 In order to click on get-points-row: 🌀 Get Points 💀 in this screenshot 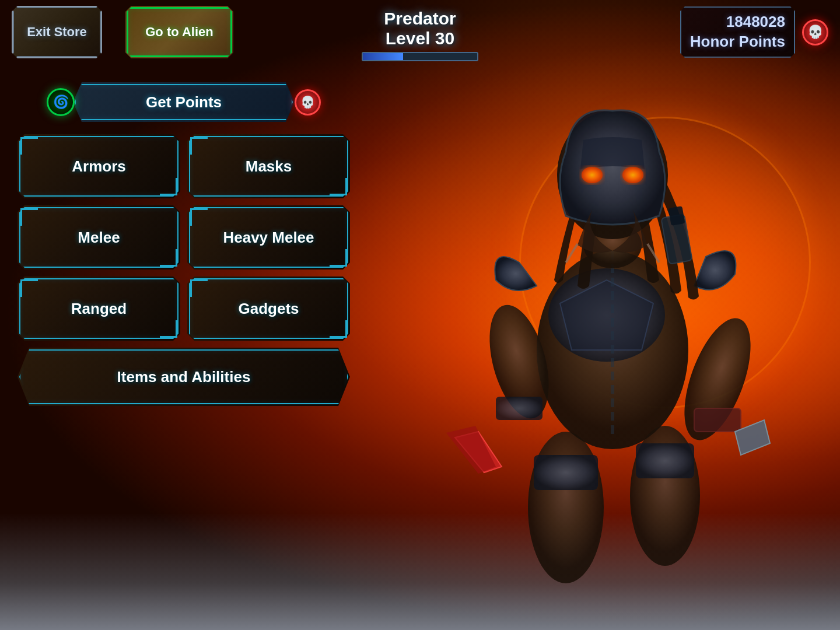, I will do `click(184, 102)`.